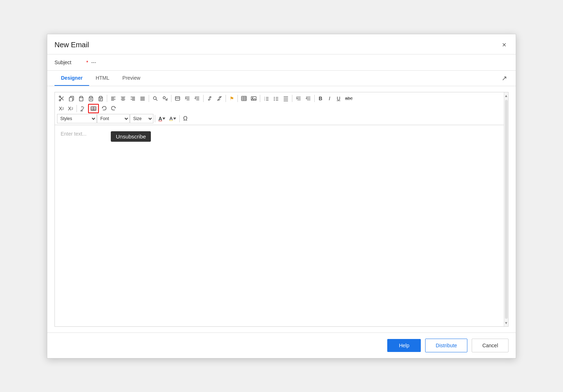 The height and width of the screenshot is (392, 563). I want to click on link-button, so click(210, 98).